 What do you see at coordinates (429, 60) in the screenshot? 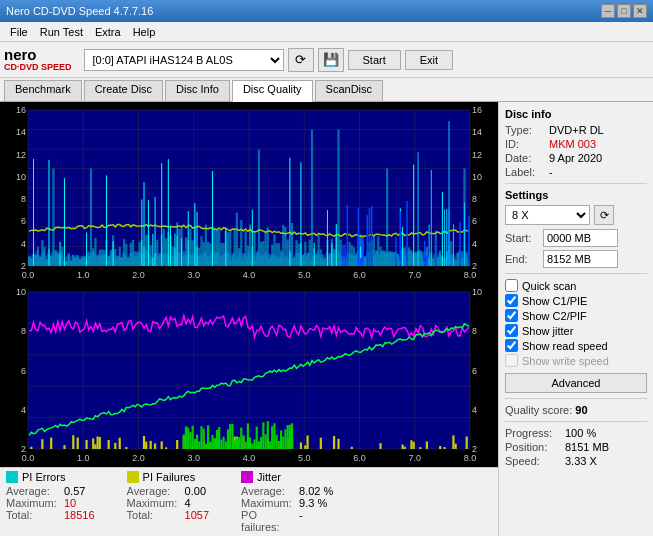
I see `exit-button: Exit` at bounding box center [429, 60].